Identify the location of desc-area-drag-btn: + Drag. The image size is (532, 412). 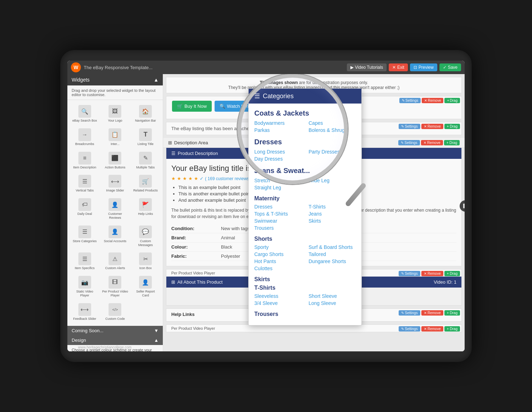
(452, 143).